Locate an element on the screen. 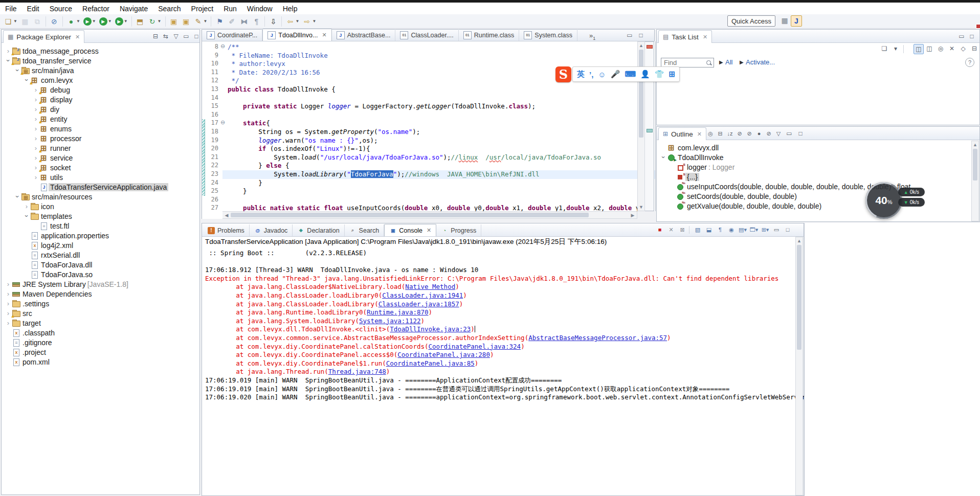 The width and height of the screenshot is (980, 496). maximize-icon: □ is located at coordinates (788, 230).